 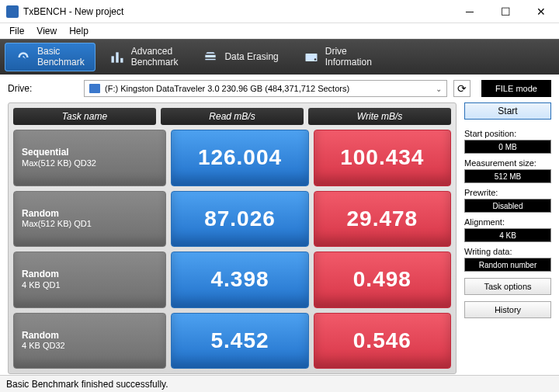 I want to click on tabstrip: Basic Benchmark Advanced Benchmark Data …, so click(x=280, y=57).